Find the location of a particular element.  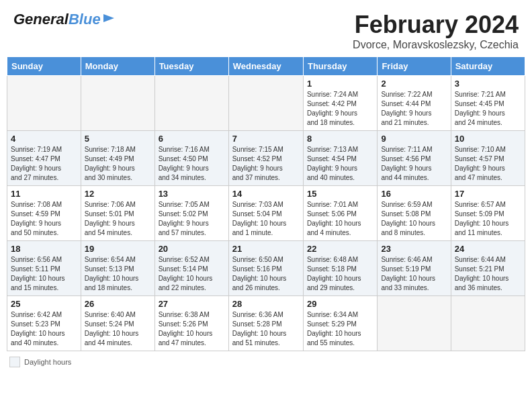

day-info: Sunrise: 6:59 AM Sunset: 5:08 PM Dayligh… is located at coordinates (414, 219).